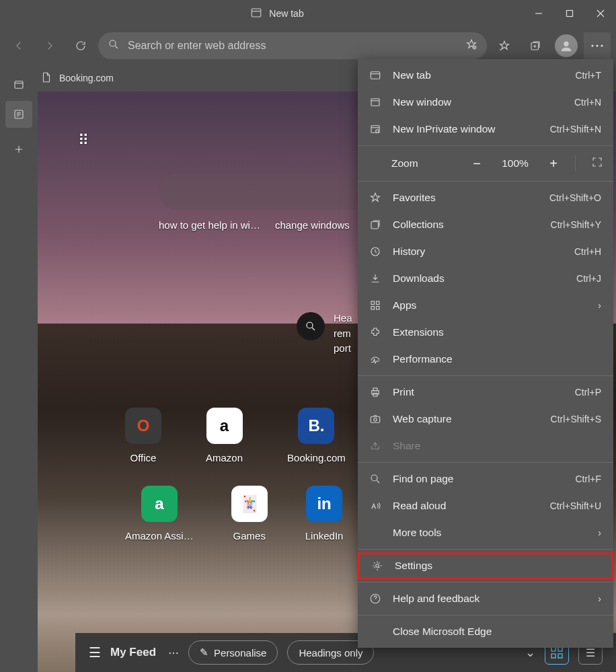 This screenshot has width=616, height=672. I want to click on quick-link-linkedin: inLinkedIn, so click(324, 514).